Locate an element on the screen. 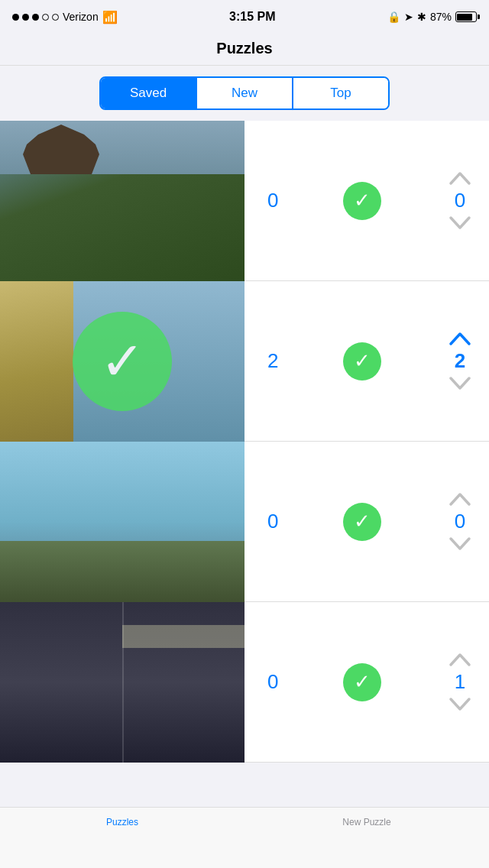 The height and width of the screenshot is (868, 489). puzzles-tab-label: Puzzles is located at coordinates (122, 822).